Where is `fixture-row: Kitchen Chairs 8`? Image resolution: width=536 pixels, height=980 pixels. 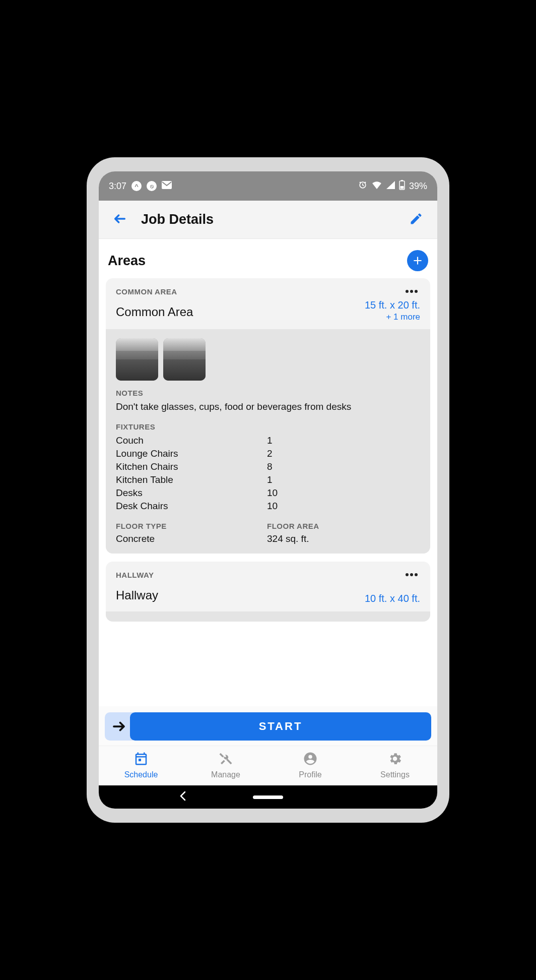 fixture-row: Kitchen Chairs 8 is located at coordinates (268, 467).